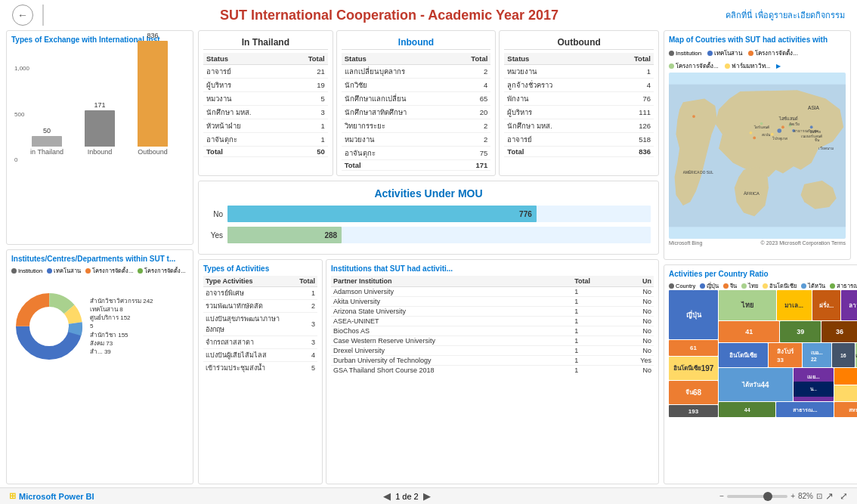 The width and height of the screenshot is (857, 504). What do you see at coordinates (452, 311) in the screenshot?
I see `partner-cell: Arizona State University` at bounding box center [452, 311].